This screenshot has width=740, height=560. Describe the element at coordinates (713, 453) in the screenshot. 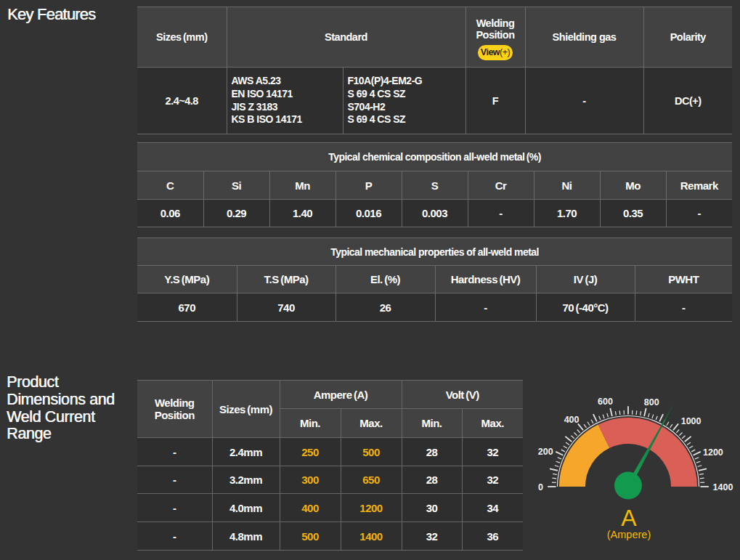

I see `svg-text: 1200` at that location.